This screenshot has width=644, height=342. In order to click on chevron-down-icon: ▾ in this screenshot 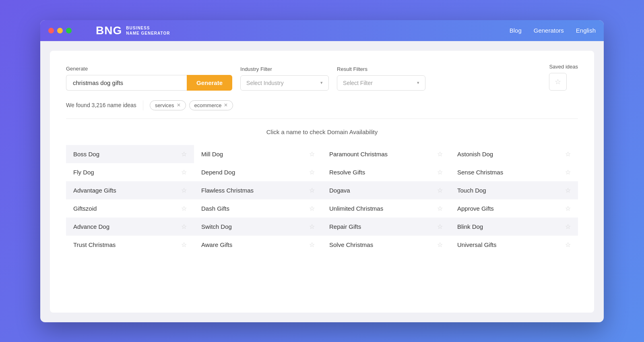, I will do `click(322, 83)`.